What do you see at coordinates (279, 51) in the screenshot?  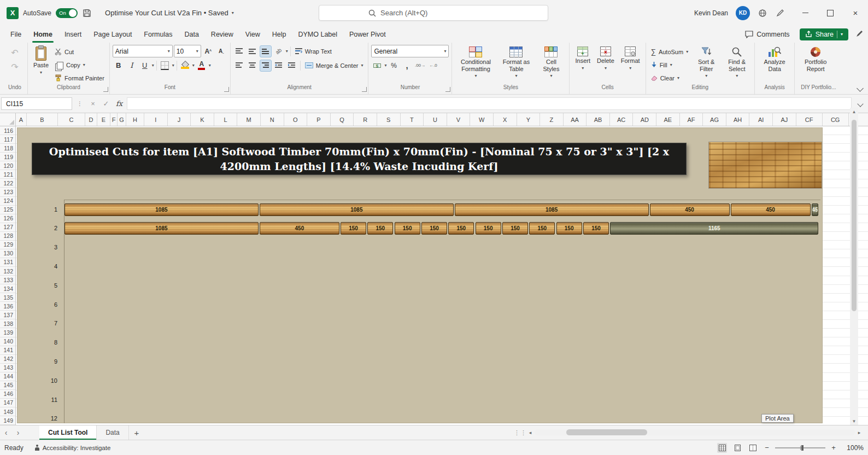 I see `orientation-button: ab` at bounding box center [279, 51].